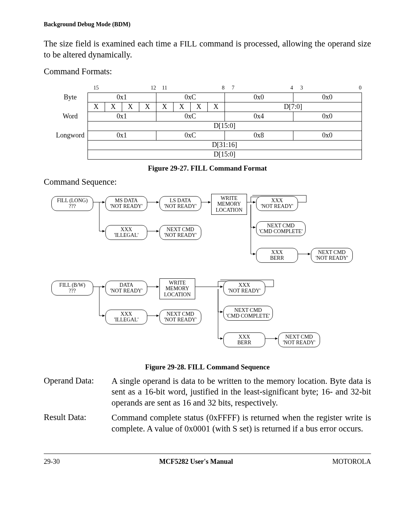 The width and height of the screenshot is (411, 532). What do you see at coordinates (207, 182) in the screenshot?
I see `command-sequence-label: Command Sequence:` at bounding box center [207, 182].